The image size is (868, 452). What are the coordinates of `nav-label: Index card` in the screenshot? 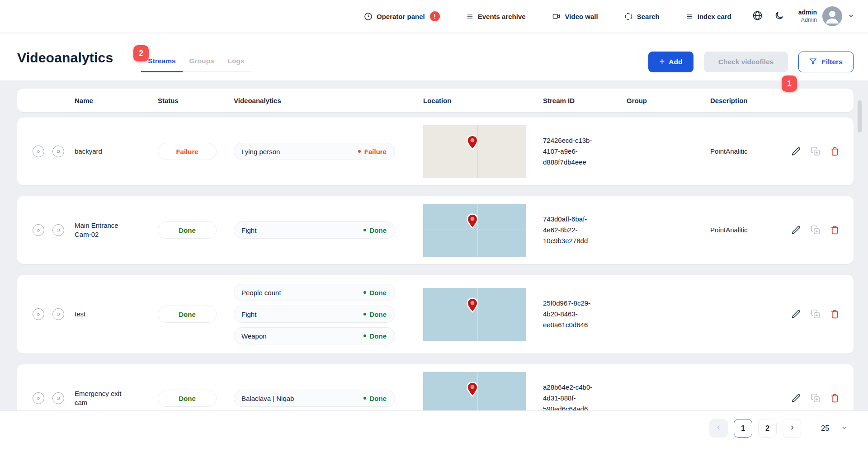 It's located at (714, 16).